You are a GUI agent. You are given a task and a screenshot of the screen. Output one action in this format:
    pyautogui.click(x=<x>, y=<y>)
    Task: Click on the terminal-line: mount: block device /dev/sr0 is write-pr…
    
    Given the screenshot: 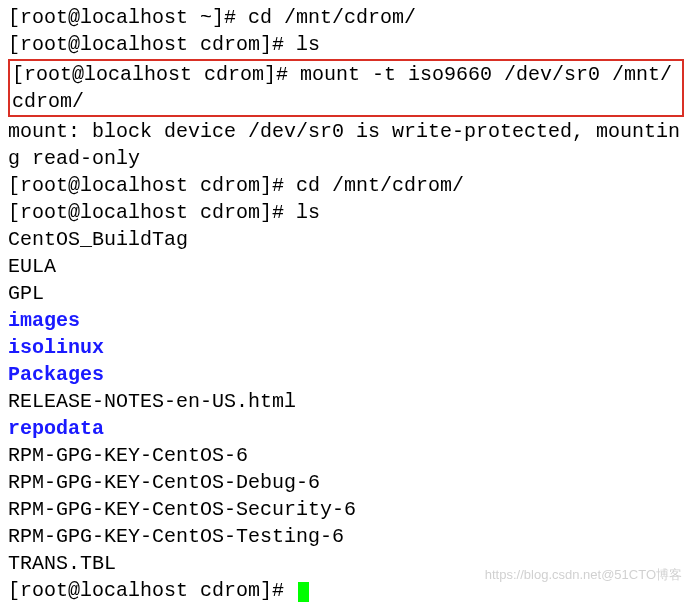 What is the action you would take?
    pyautogui.click(x=346, y=145)
    